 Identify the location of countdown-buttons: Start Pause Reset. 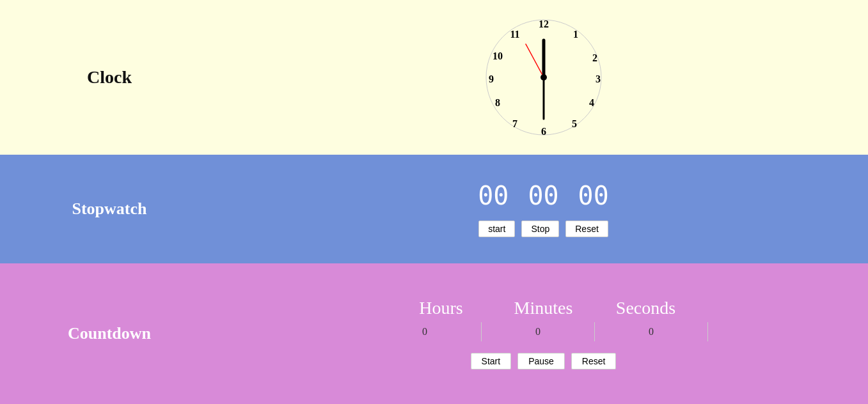
(544, 361).